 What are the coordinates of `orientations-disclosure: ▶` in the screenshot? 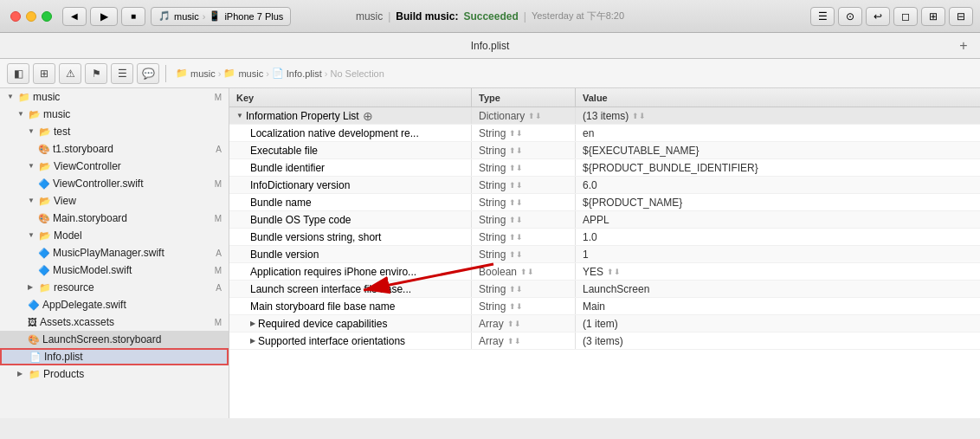 It's located at (253, 341).